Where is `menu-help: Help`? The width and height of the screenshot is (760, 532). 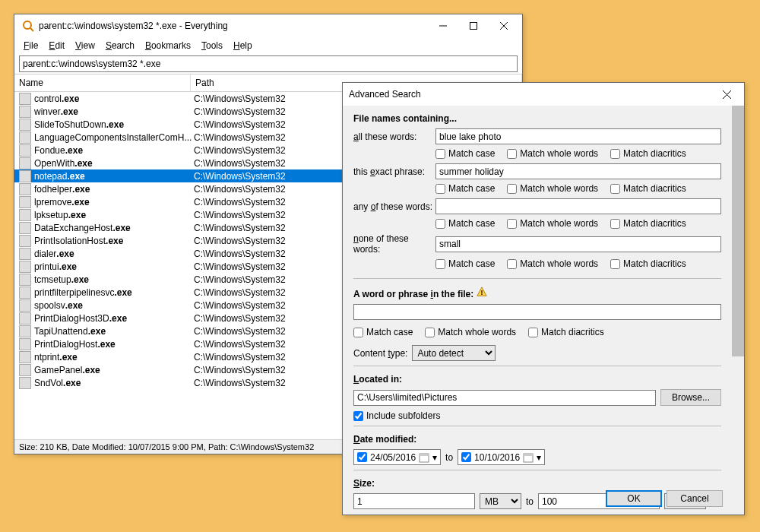 menu-help: Help is located at coordinates (243, 46).